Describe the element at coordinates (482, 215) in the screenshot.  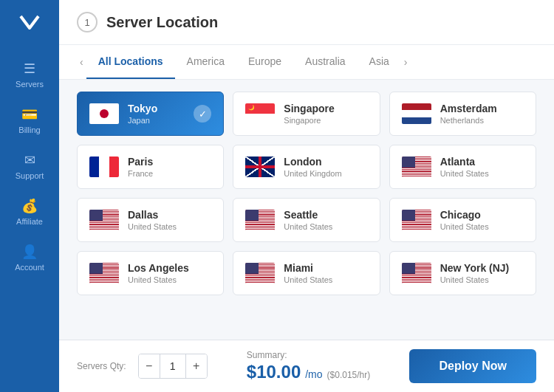
I see `city-name-chicago: Chicago` at that location.